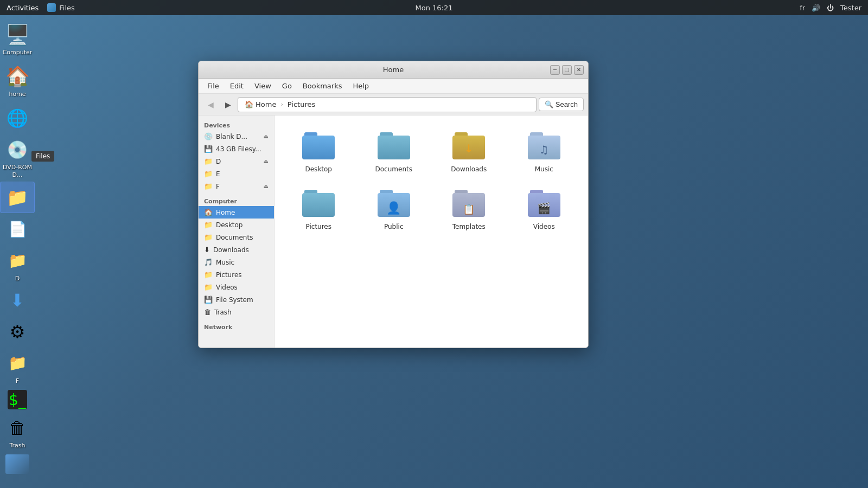 Image resolution: width=868 pixels, height=488 pixels. What do you see at coordinates (237, 287) in the screenshot?
I see `sidebar-item-videos: 📁 Videos` at bounding box center [237, 287].